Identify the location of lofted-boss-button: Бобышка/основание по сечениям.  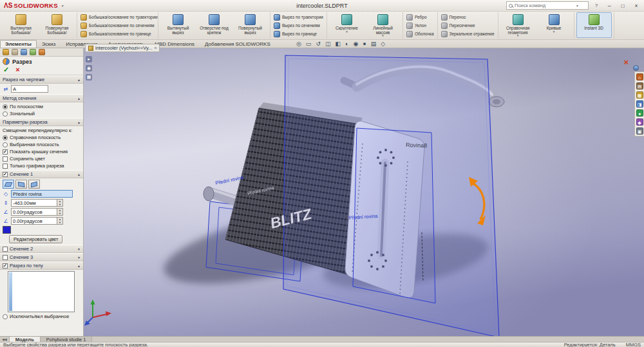
(117, 26).